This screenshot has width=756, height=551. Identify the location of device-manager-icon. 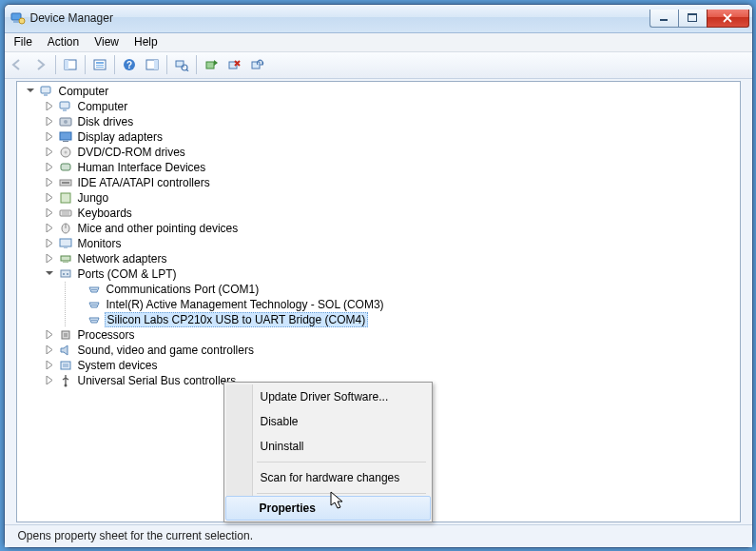
(18, 18).